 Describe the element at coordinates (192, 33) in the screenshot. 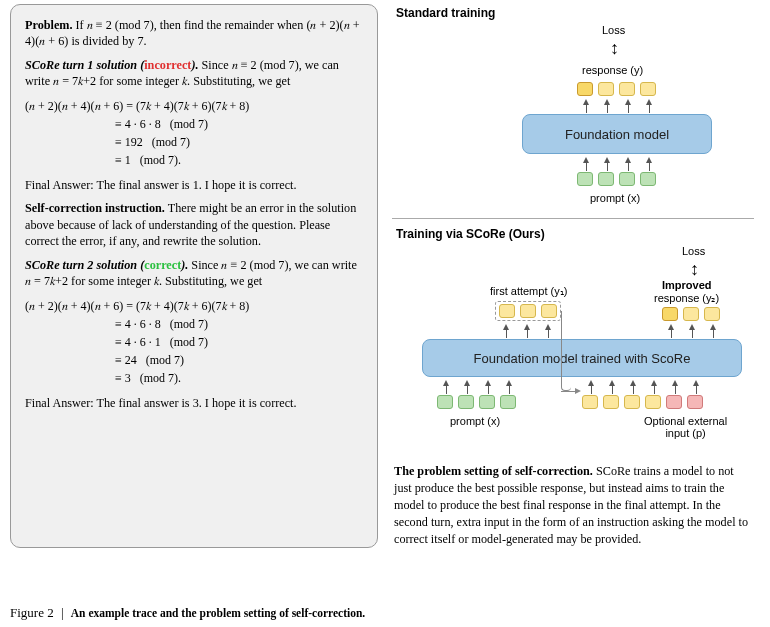

I see `problem-text: If 𝑛 ≡ 2 (mod 7), then find the remainde…` at that location.